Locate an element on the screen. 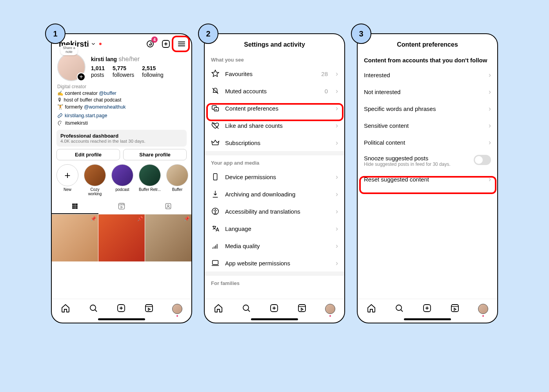  tab-grid is located at coordinates (75, 207).